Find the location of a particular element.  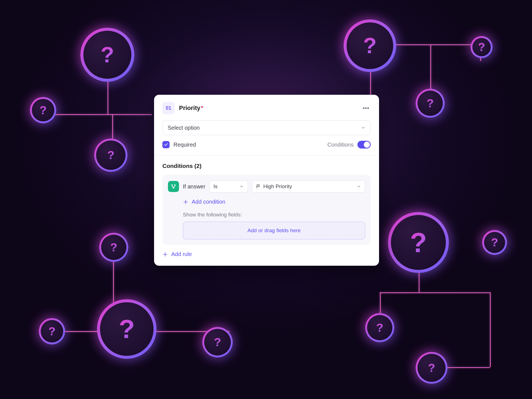

more-menu-button: ••• is located at coordinates (366, 108).